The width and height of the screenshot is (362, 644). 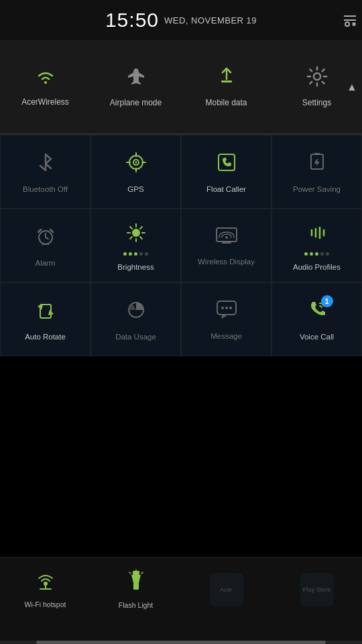 I want to click on floatcaller-label: Float Caller, so click(x=227, y=189).